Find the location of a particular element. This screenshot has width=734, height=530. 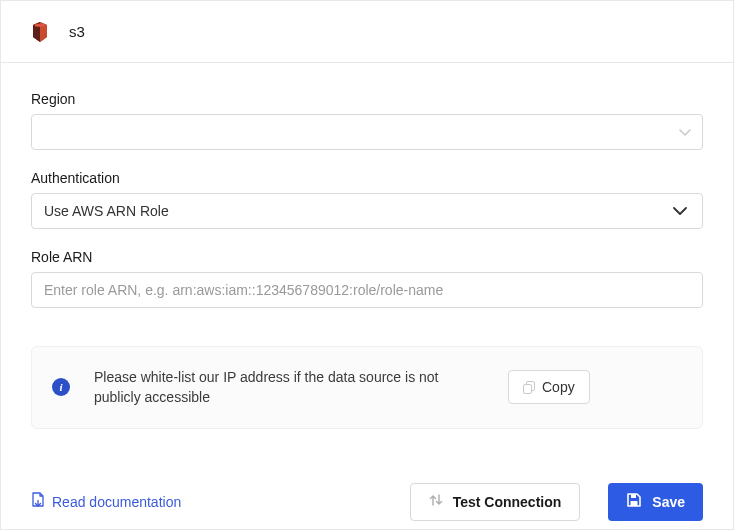

header: s3 is located at coordinates (367, 32).